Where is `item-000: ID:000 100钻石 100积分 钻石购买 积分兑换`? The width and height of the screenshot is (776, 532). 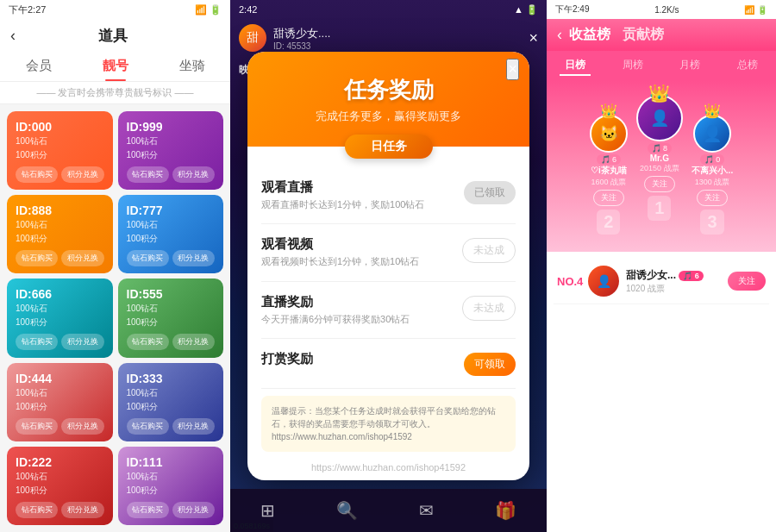
item-000: ID:000 100钻石 100积分 钻石购买 积分兑换 is located at coordinates (60, 150).